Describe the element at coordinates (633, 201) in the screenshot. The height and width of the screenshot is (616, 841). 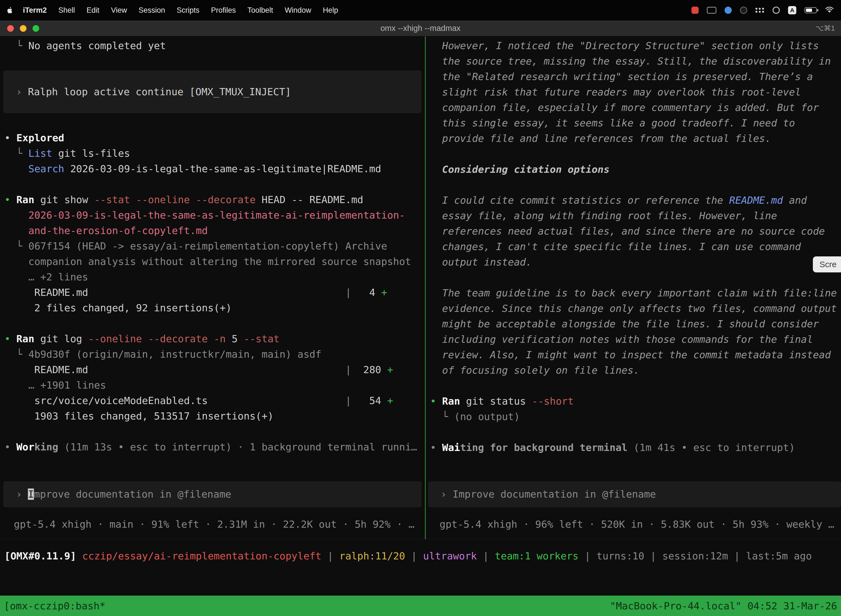
I see `terminal-line: I could cite commit statistics or refere…` at that location.